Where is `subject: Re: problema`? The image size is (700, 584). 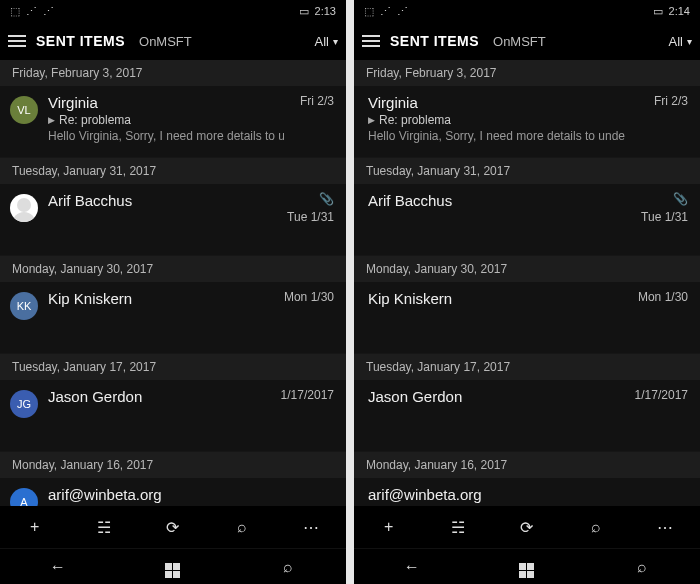
subject: Re: problema is located at coordinates (95, 120).